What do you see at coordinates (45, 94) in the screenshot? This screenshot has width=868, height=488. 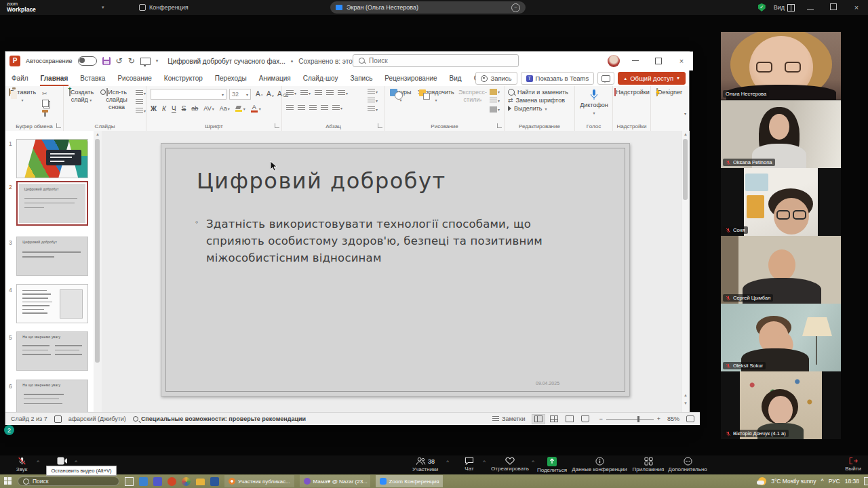 I see `cut-icon: ✂` at bounding box center [45, 94].